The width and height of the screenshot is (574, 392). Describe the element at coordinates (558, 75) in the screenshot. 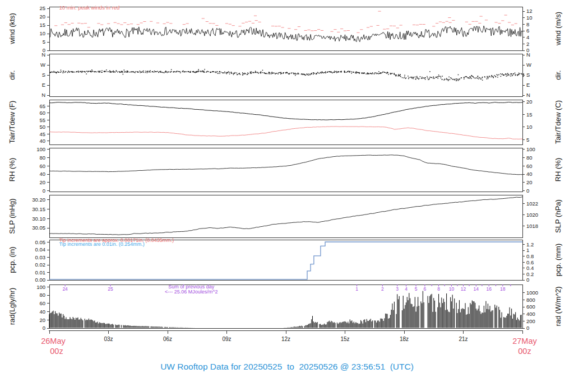

I see `axis-label-right: dir.` at that location.